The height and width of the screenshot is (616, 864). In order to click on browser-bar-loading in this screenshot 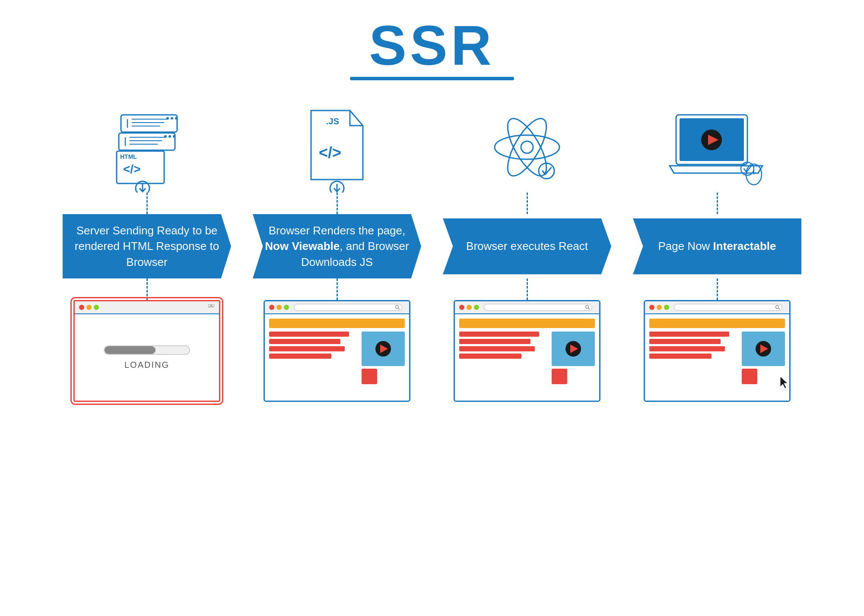, I will do `click(147, 308)`.